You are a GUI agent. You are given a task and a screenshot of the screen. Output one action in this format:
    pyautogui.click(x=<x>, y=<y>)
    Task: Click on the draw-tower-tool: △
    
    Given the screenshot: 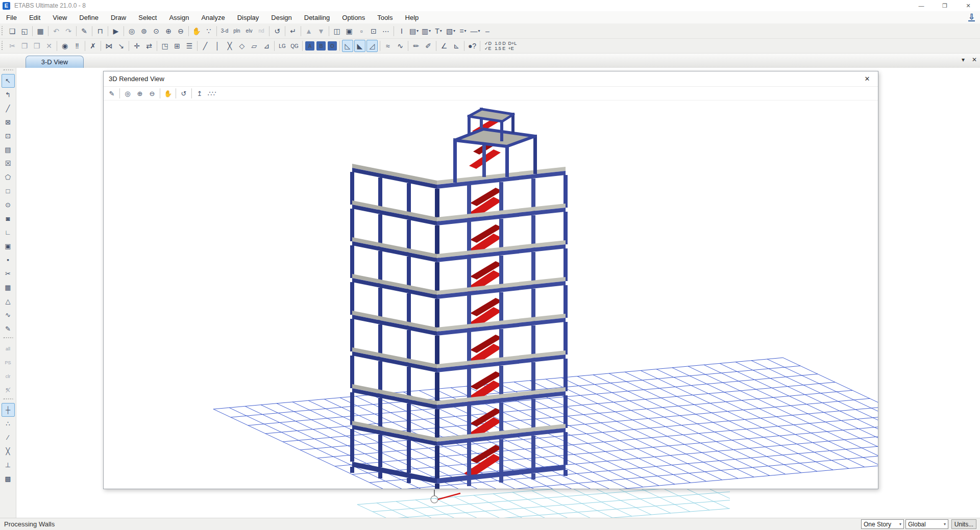 What is the action you would take?
    pyautogui.click(x=8, y=301)
    